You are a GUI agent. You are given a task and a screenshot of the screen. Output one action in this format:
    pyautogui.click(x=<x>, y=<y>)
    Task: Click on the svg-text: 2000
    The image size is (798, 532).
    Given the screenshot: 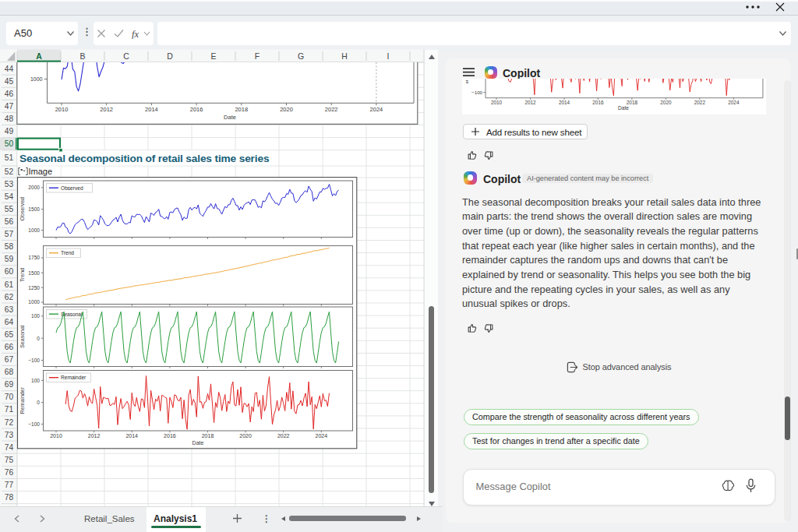 What is the action you would take?
    pyautogui.click(x=34, y=187)
    